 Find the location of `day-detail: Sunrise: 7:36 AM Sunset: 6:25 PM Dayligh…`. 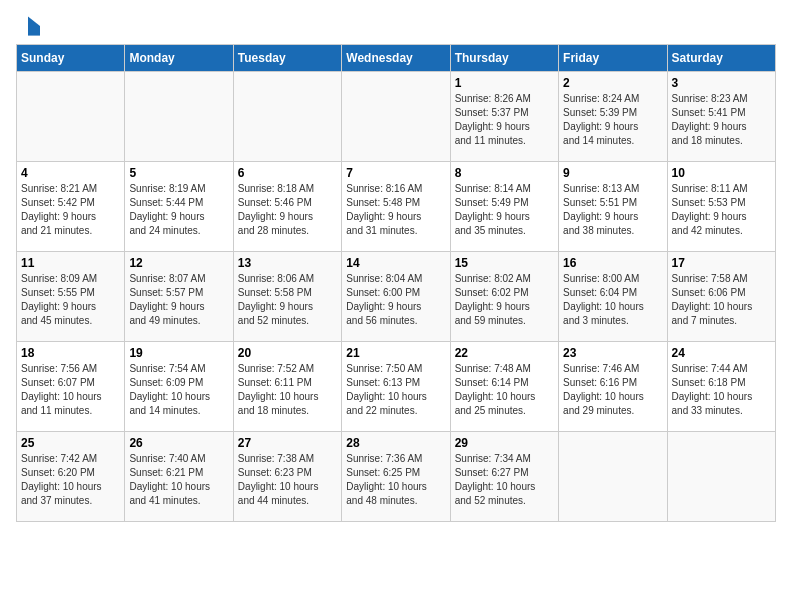

day-detail: Sunrise: 7:36 AM Sunset: 6:25 PM Dayligh… is located at coordinates (396, 480).